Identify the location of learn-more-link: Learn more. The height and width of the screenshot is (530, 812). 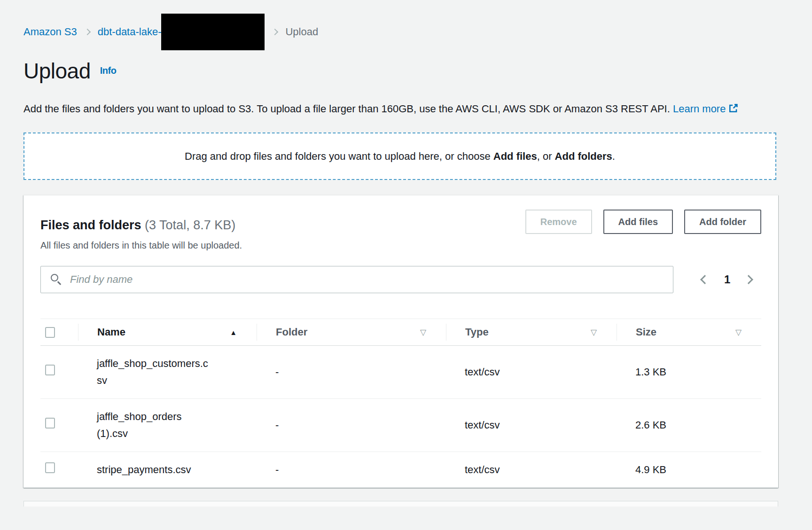
(706, 109).